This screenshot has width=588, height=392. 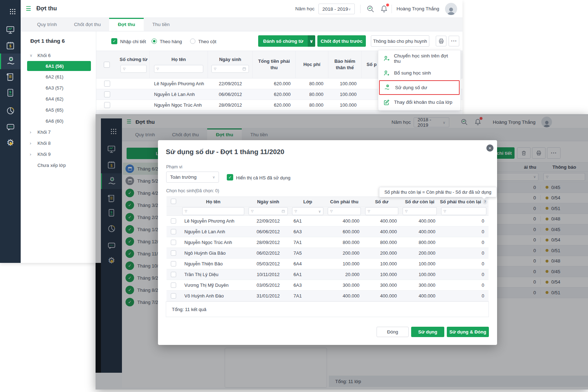 What do you see at coordinates (193, 177) in the screenshot?
I see `scope-select: Toàn trường ∨` at bounding box center [193, 177].